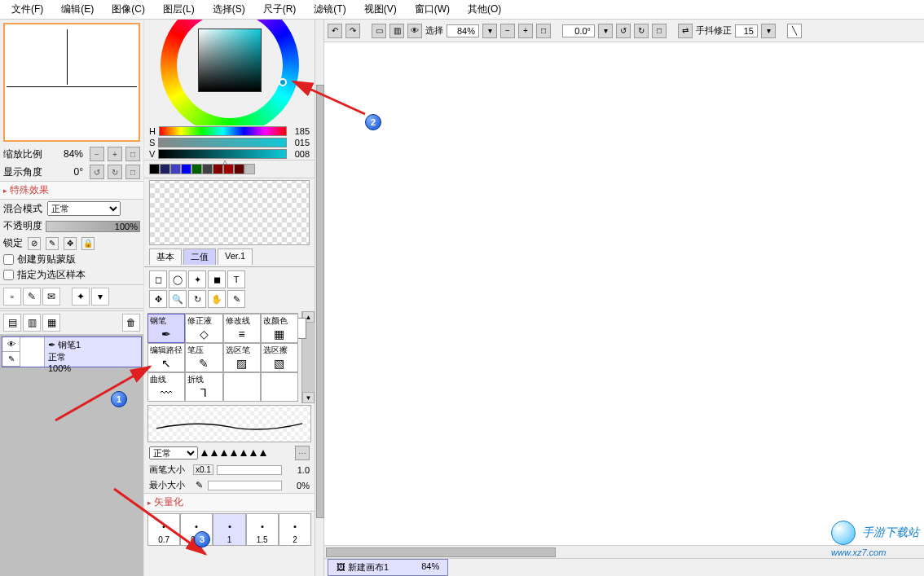 The height and width of the screenshot is (576, 924). I want to click on size-step: x0.1, so click(204, 469).